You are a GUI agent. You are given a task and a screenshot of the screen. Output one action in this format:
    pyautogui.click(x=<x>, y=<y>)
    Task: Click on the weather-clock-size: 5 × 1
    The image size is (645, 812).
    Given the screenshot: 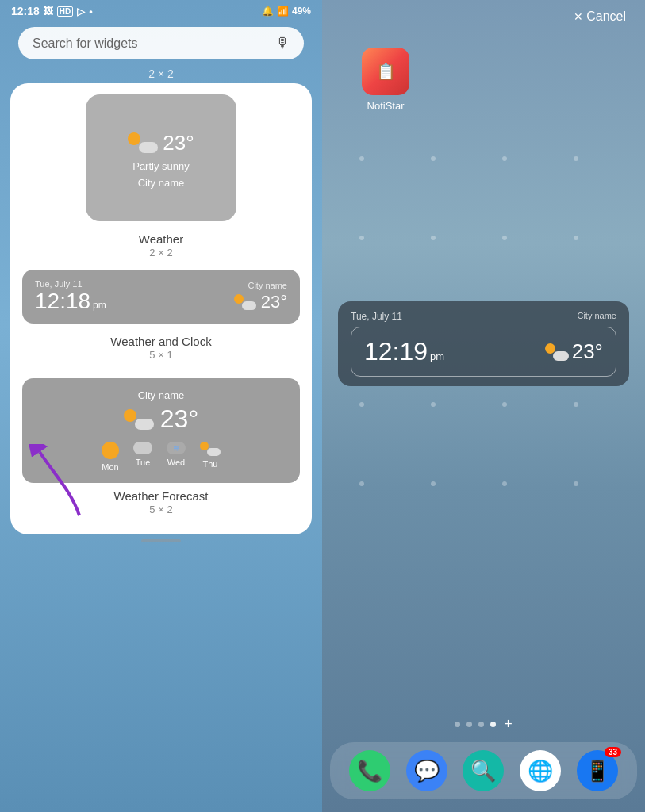 What is the action you would take?
    pyautogui.click(x=160, y=355)
    